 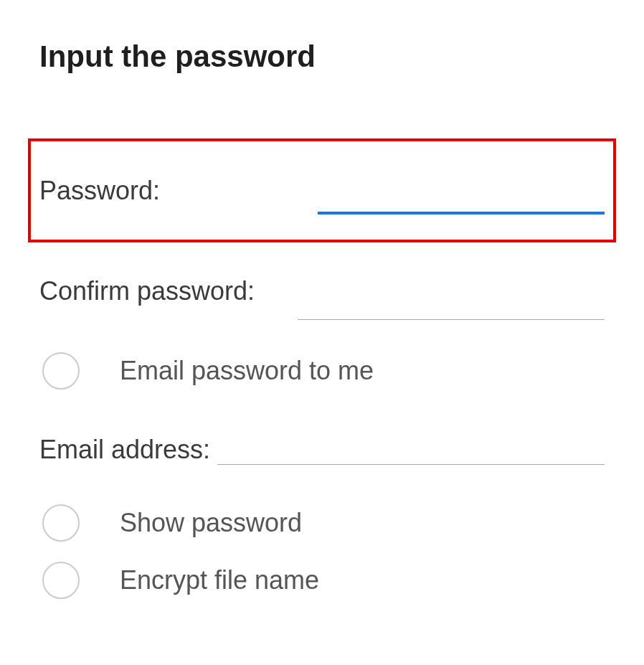 I want to click on encrypt-filename-radio, so click(x=61, y=580).